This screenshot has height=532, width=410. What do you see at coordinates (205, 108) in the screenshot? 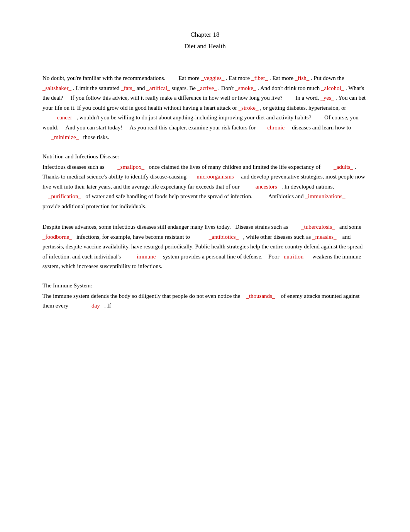
I see `intro-paragraph: No doubt, you're familiar with the recom…` at bounding box center [205, 108].